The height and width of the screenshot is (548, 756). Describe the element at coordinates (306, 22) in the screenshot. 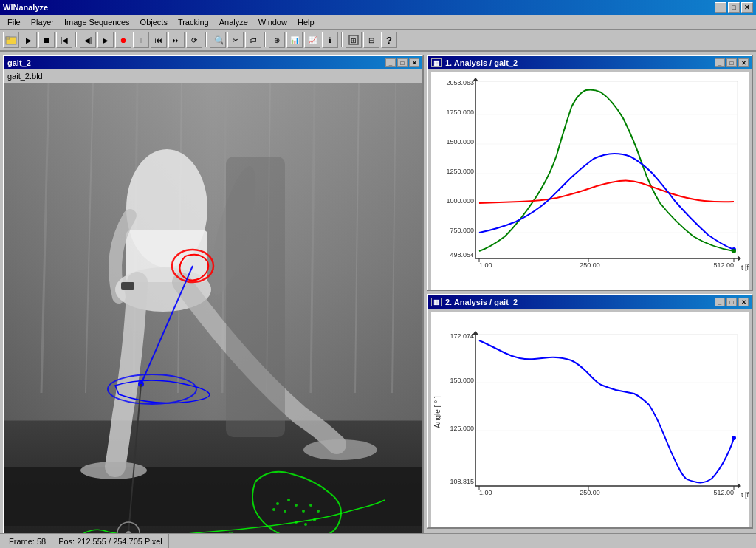

I see `menu-help: Help` at that location.